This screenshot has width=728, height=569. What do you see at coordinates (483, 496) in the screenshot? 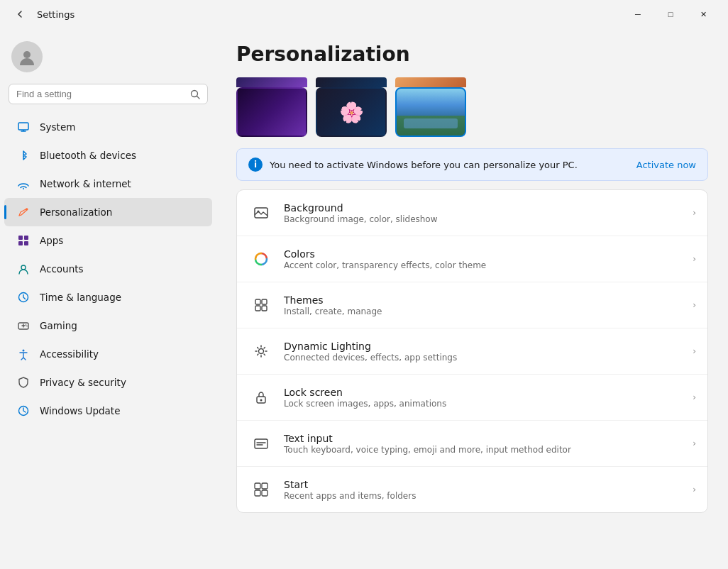
I see `settings-item-desc-start: Recent apps and items, folders` at bounding box center [483, 496].